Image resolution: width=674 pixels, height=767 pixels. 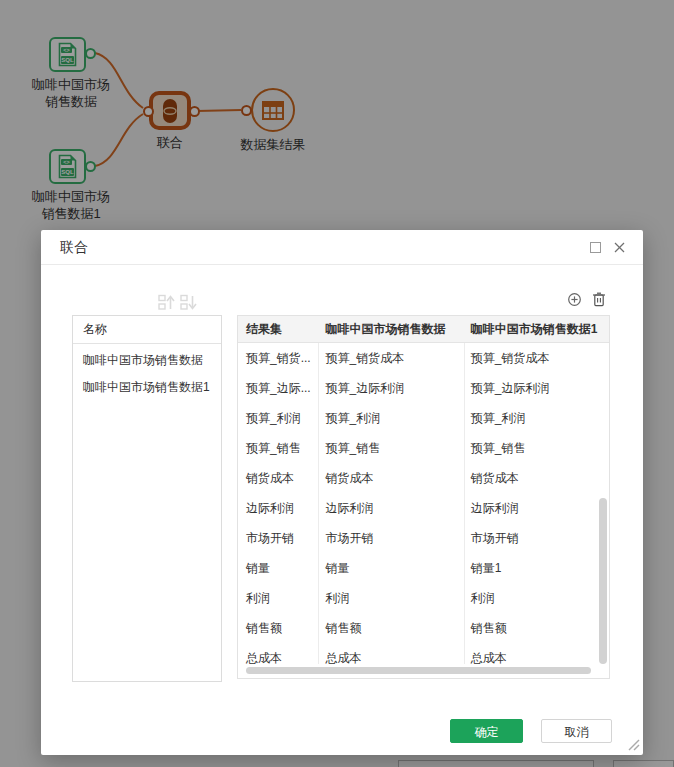 What do you see at coordinates (188, 302) in the screenshot?
I see `move-down-icon` at bounding box center [188, 302].